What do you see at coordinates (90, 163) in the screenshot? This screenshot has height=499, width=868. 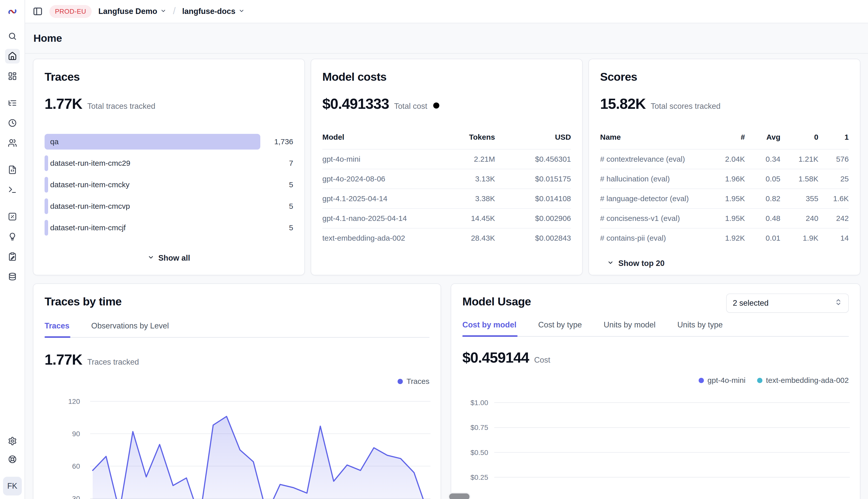 I see `trace-label: dataset-run-item-cmc29` at bounding box center [90, 163].